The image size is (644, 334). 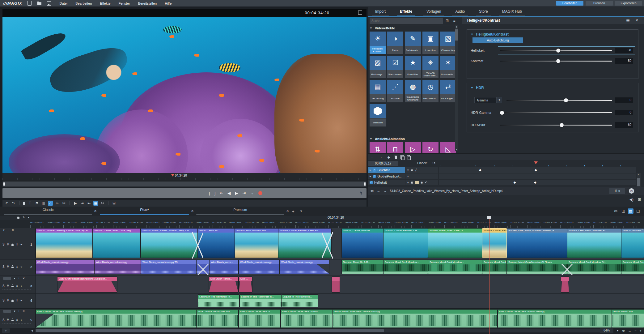 What do you see at coordinates (537, 267) in the screenshot?
I see `audio-clip: Summer Mood On A Meadow Of Flower` at bounding box center [537, 267].